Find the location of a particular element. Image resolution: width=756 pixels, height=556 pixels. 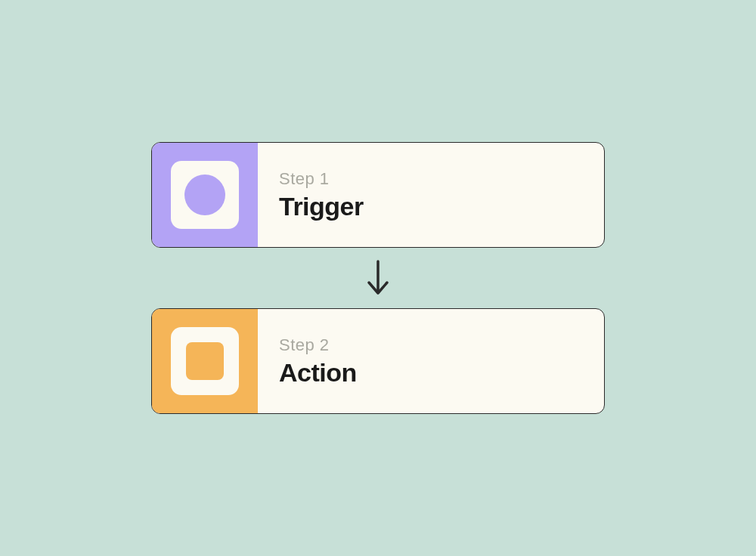

square-icon is located at coordinates (205, 361).